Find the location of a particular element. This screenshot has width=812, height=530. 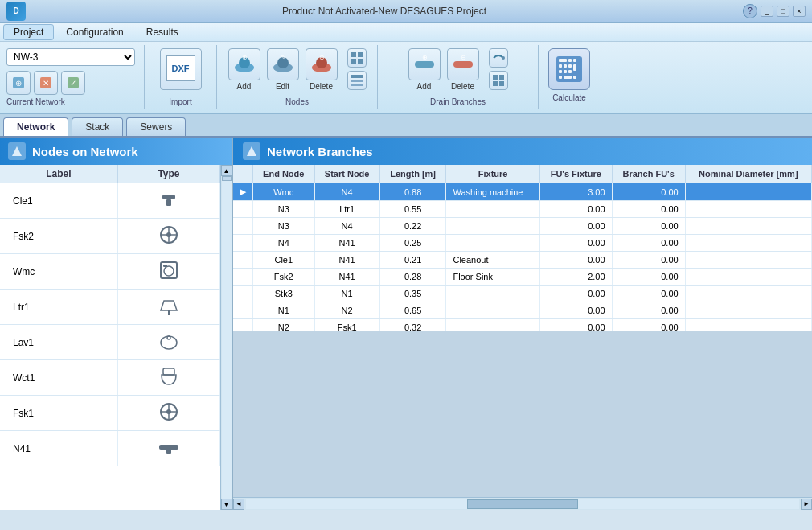

calculate-button is located at coordinates (569, 69).